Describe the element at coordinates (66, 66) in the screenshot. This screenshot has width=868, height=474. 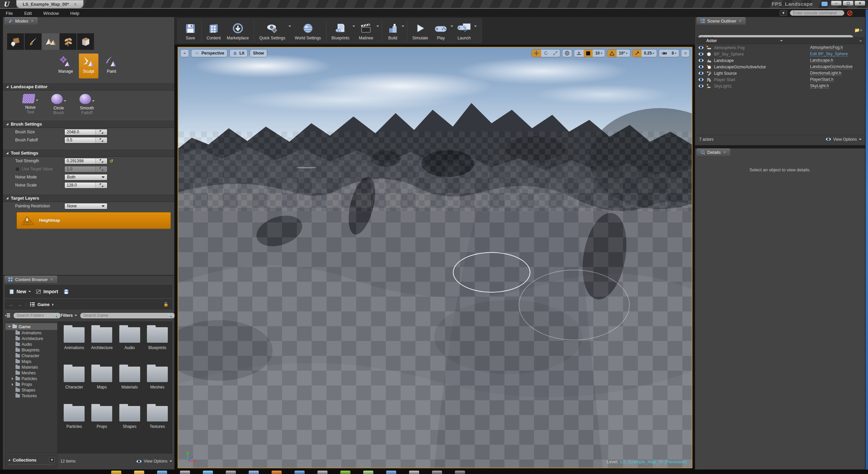
I see `submode-manage: Manage` at that location.